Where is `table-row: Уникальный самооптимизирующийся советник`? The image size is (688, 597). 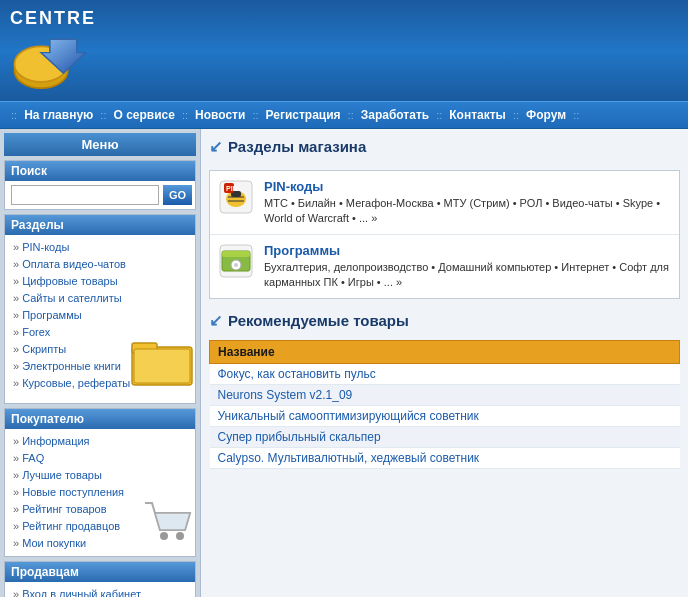
table-row: Уникальный самооптимизирующийся советник is located at coordinates (445, 416).